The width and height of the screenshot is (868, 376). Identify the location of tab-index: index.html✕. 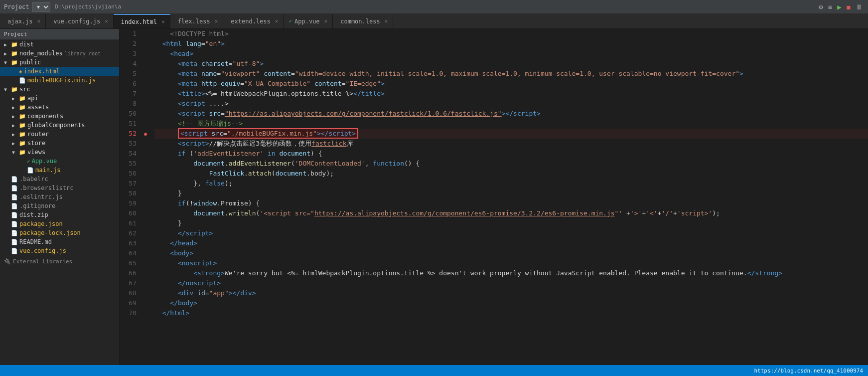
(142, 21).